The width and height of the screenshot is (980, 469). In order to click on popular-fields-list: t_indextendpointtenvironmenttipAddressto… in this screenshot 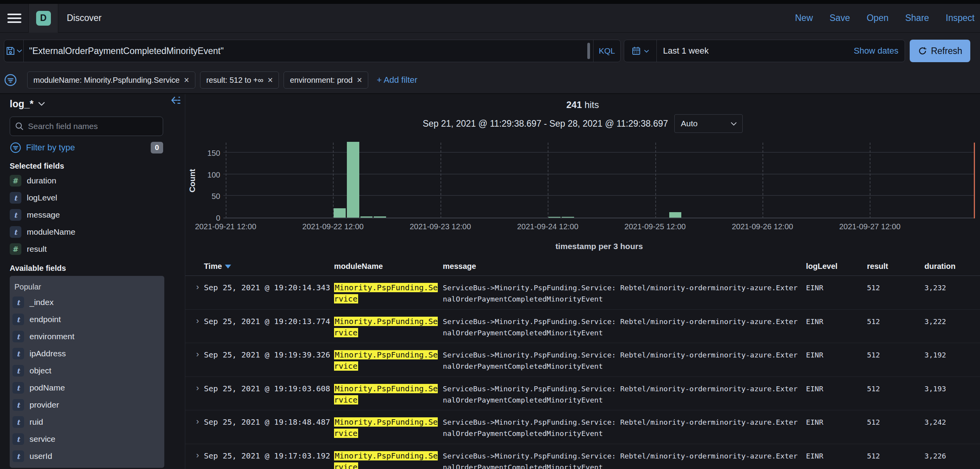, I will do `click(89, 379)`.